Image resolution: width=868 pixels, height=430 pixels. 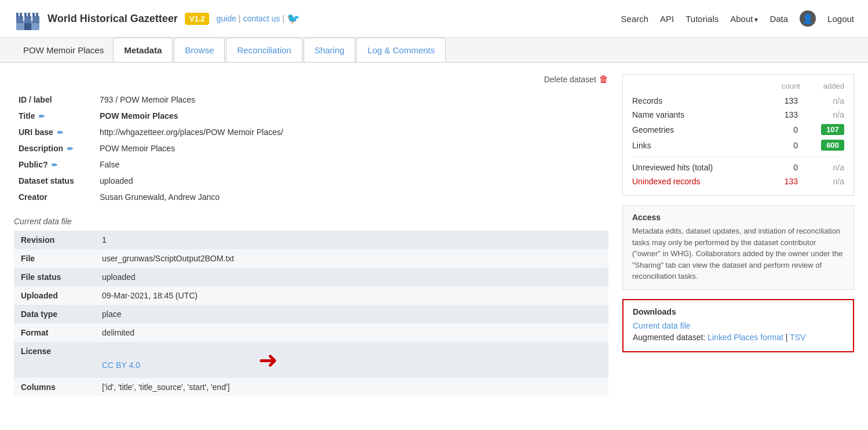 I want to click on access-title: Access, so click(x=738, y=217).